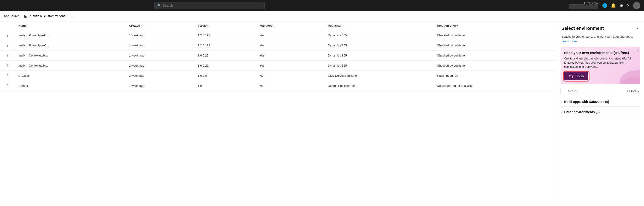 This screenshot has width=644, height=206. Describe the element at coordinates (576, 76) in the screenshot. I see `try-it-now-button: Try it now` at that location.